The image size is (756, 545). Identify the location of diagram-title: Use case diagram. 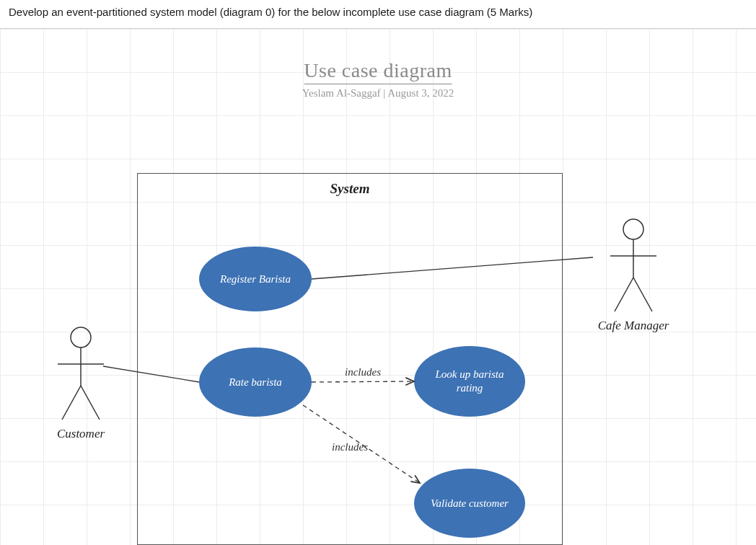
(378, 72).